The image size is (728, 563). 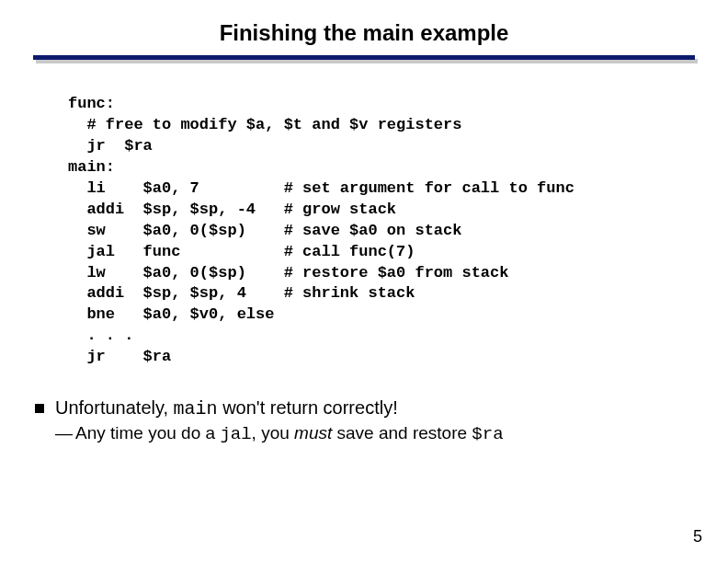 I want to click on title-rule, so click(x=364, y=60).